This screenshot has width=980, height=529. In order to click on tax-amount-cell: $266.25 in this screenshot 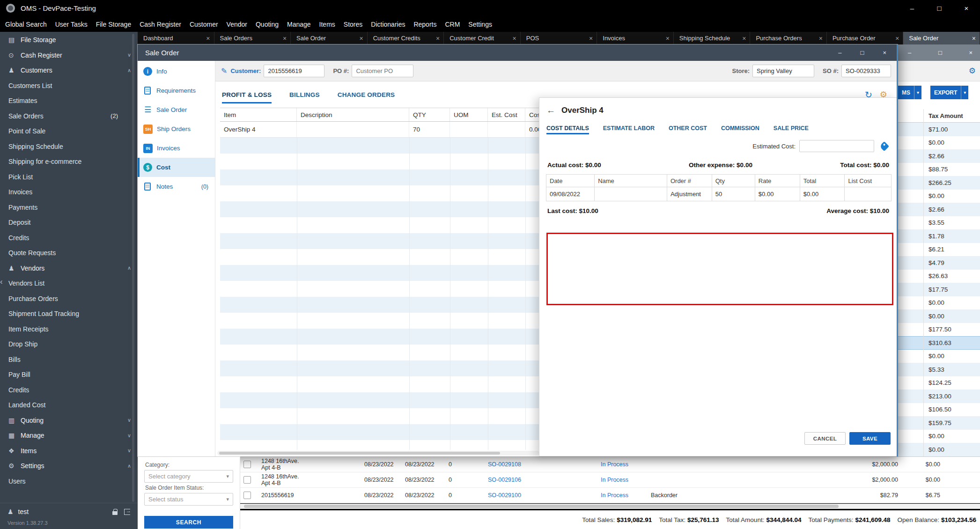, I will do `click(939, 183)`.